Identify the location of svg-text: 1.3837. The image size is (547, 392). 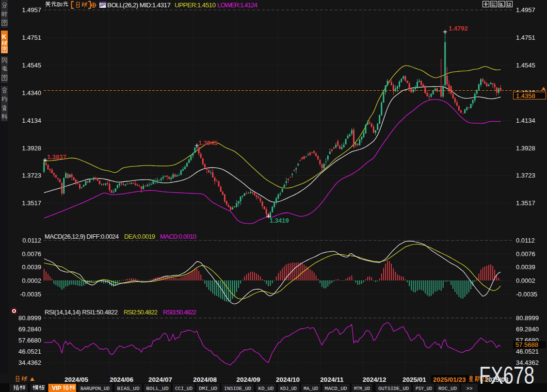
(57, 157).